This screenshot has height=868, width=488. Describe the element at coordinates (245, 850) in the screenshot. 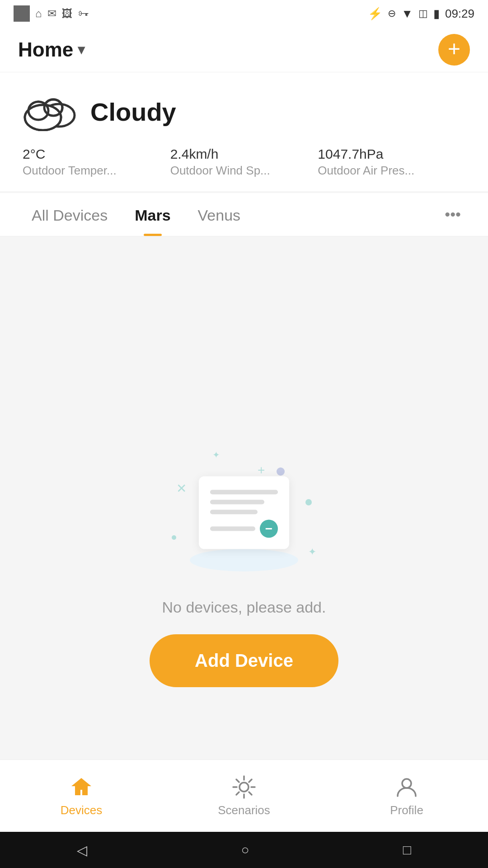

I see `home-button: ○` at that location.